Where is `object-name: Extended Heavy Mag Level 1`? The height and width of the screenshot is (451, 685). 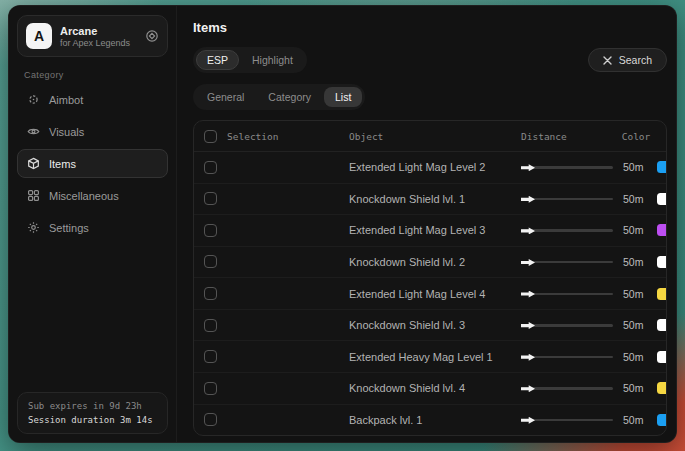 object-name: Extended Heavy Mag Level 1 is located at coordinates (435, 357).